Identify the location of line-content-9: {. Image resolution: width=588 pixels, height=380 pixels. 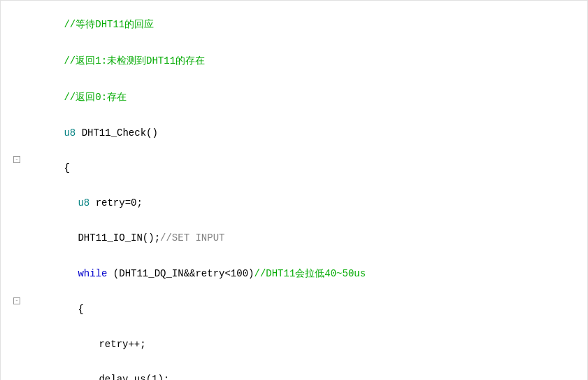
(305, 309).